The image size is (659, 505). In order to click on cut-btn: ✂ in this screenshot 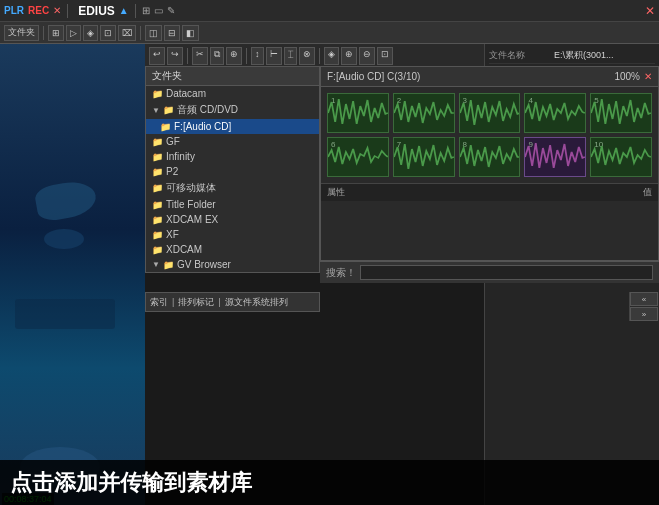, I will do `click(200, 56)`.